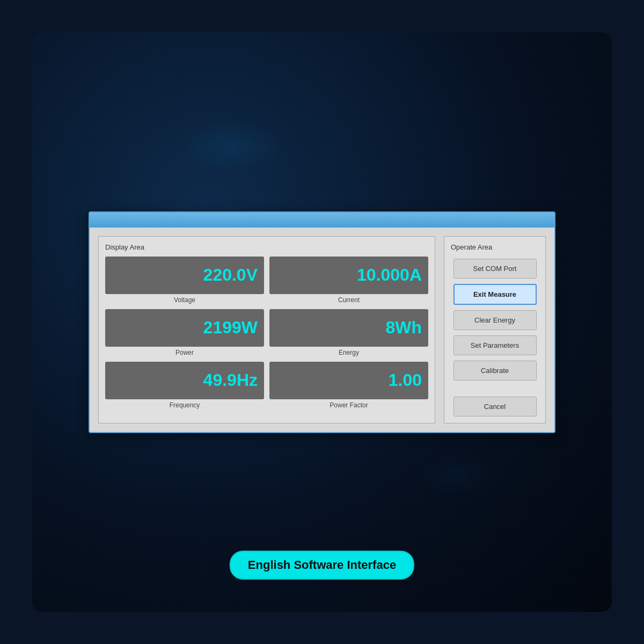  Describe the element at coordinates (495, 370) in the screenshot. I see `calibrate-button: Calibrate` at that location.